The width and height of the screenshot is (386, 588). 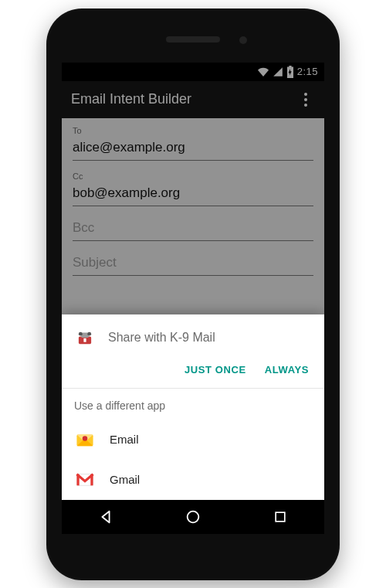 What do you see at coordinates (85, 480) in the screenshot?
I see `gmail-icon` at bounding box center [85, 480].